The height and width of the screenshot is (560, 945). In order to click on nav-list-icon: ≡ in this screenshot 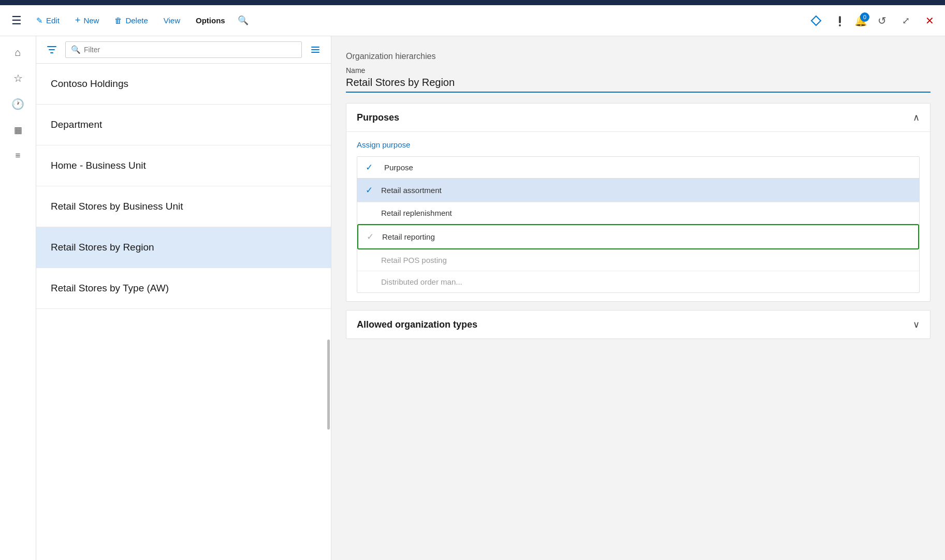, I will do `click(18, 156)`.